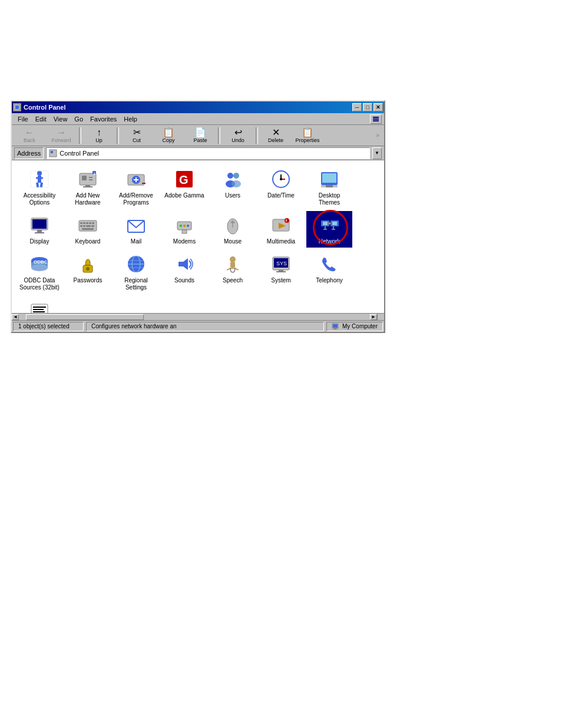 This screenshot has height=728, width=562. I want to click on icon-item-accessibility: Accessibility Options, so click(39, 187).